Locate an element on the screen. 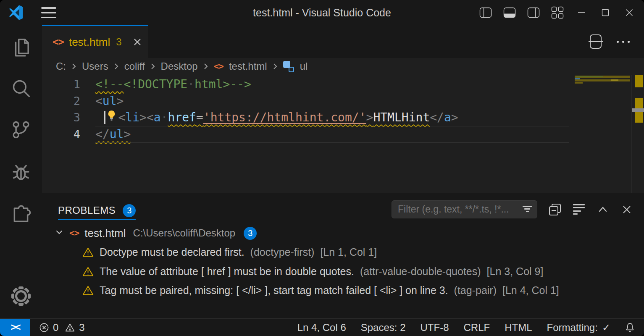  filter-icon is located at coordinates (527, 209).